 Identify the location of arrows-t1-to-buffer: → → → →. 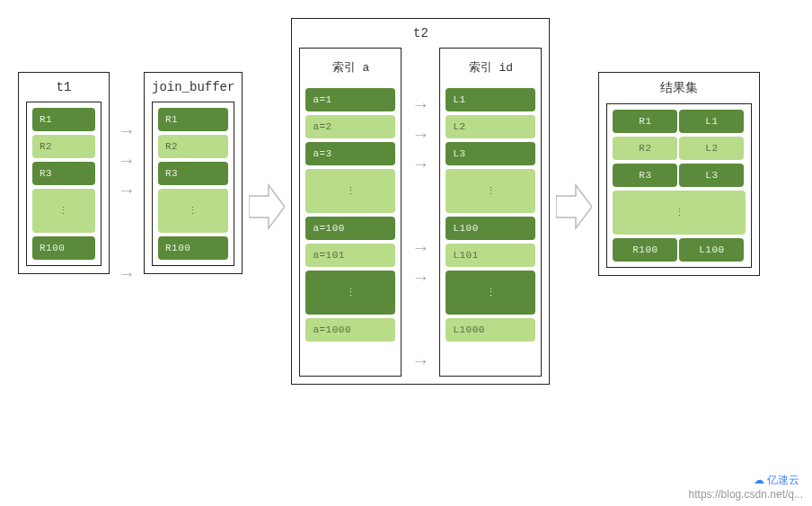
(127, 154).